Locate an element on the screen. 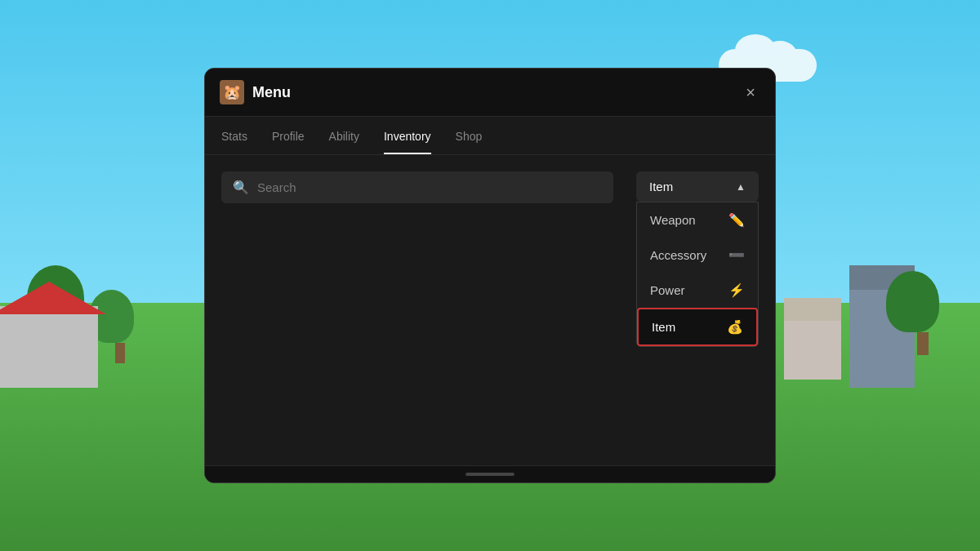  tab-shop: Shop is located at coordinates (469, 142).